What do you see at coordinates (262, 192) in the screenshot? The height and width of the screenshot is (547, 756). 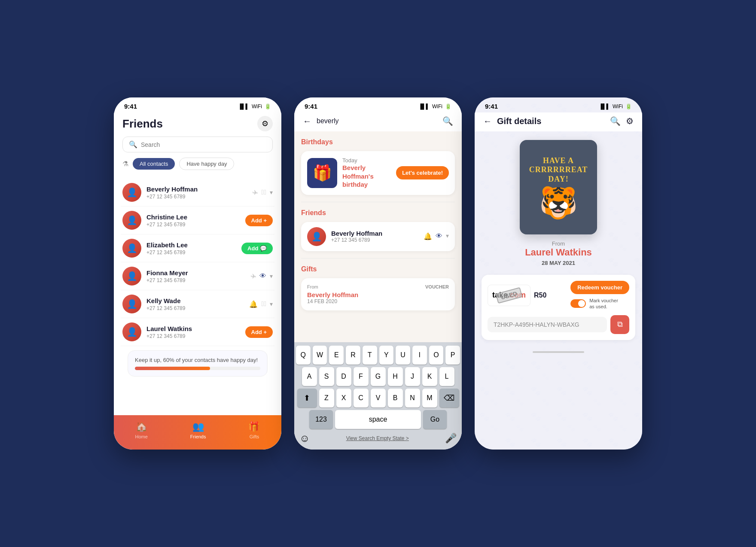 I see `contact-actions-beverly: ✈̶ 👁̶ ▾` at bounding box center [262, 192].